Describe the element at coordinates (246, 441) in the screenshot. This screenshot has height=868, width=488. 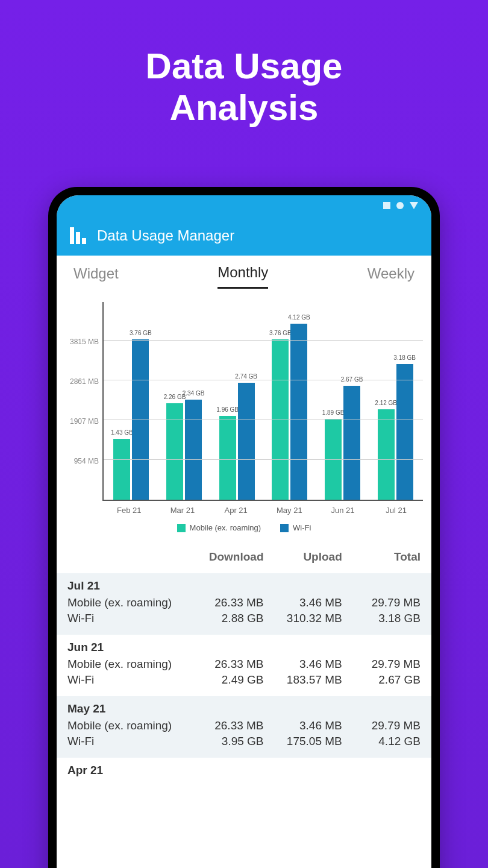
I see `bar-wifi: 2.74 GB` at that location.